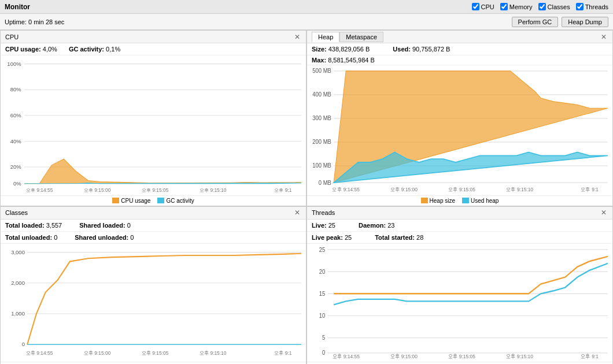  What do you see at coordinates (585, 22) in the screenshot?
I see `heap-dump-button: Heap Dump` at bounding box center [585, 22].